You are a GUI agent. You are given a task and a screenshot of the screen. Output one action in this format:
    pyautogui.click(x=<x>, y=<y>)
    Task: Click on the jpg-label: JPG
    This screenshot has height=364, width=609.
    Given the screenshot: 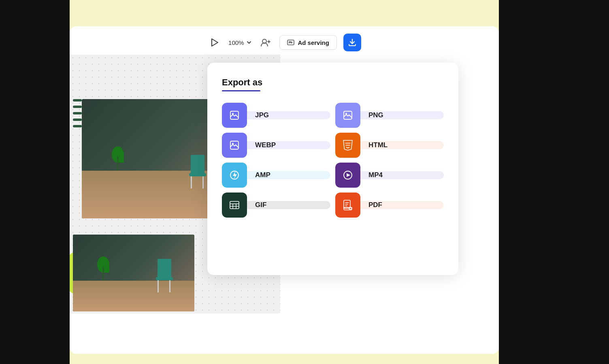 What is the action you would take?
    pyautogui.click(x=289, y=115)
    